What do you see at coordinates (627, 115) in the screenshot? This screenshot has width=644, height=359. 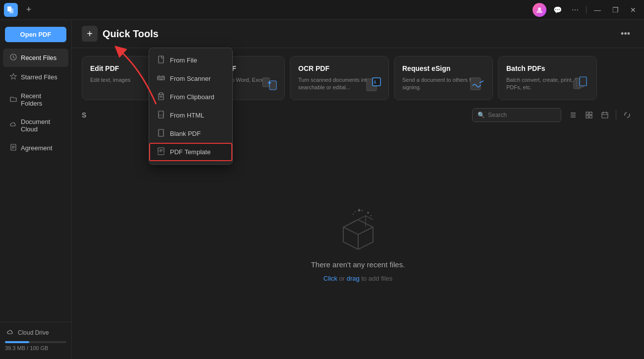 I see `loading-button` at bounding box center [627, 115].